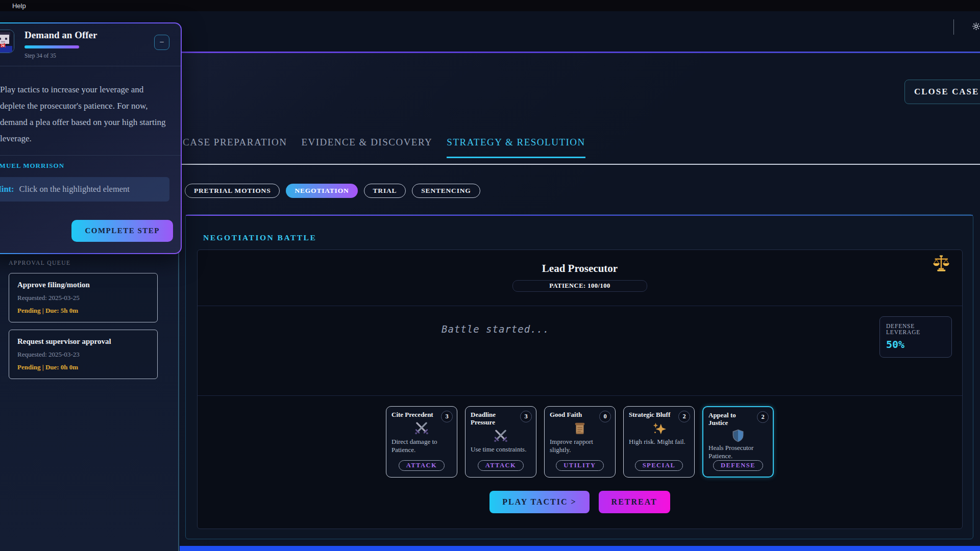 The height and width of the screenshot is (551, 980). I want to click on tutorial-step-label: Step 34 of 35, so click(61, 56).